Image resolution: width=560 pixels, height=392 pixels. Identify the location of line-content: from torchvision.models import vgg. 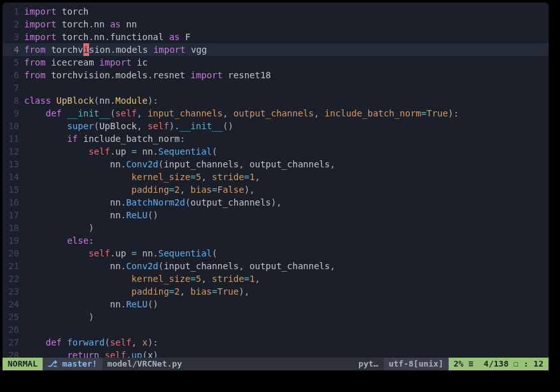
(116, 50).